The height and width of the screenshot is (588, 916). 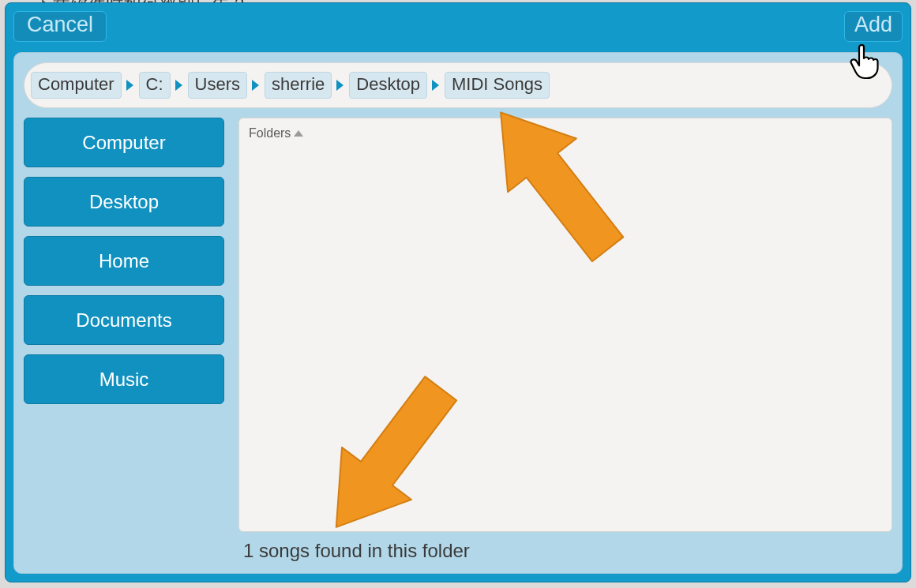 I want to click on breadcrumb-item: Computer, so click(x=76, y=85).